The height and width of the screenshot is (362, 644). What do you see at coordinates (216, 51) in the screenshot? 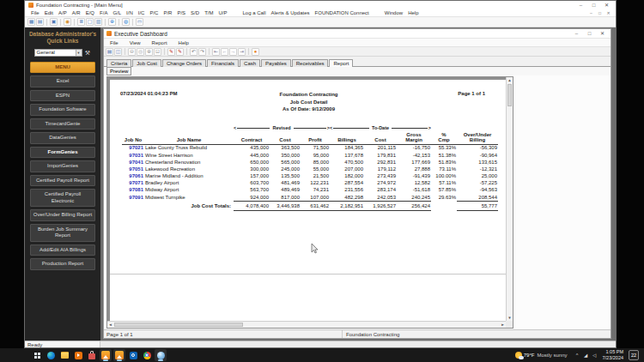
I see `first-page-icon: ⇤` at bounding box center [216, 51].